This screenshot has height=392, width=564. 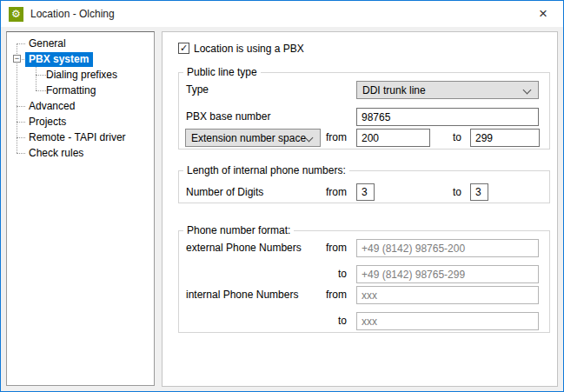 I want to click on public-line-type-group: Public line type Type DDI trunk line PBX…, so click(x=364, y=111).